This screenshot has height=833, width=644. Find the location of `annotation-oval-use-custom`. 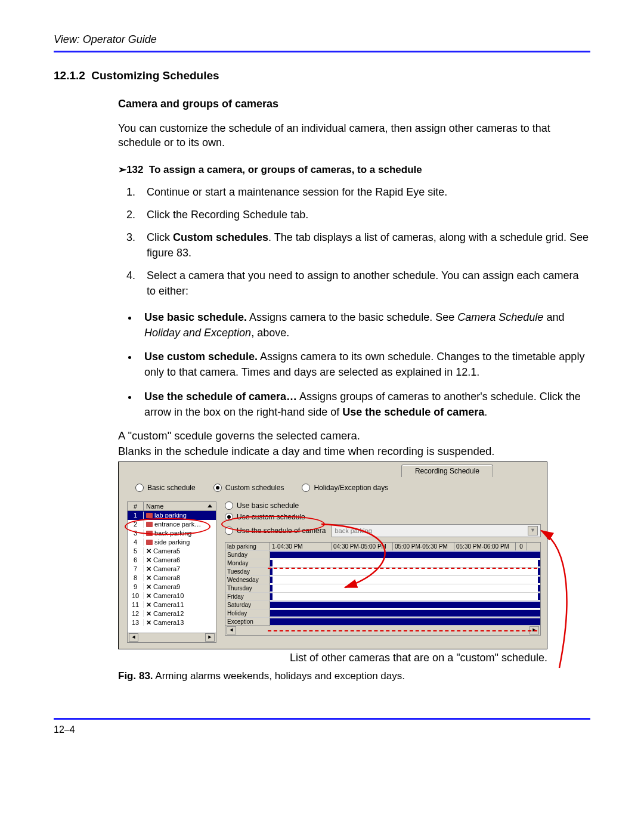

annotation-oval-use-custom is located at coordinates (273, 524).